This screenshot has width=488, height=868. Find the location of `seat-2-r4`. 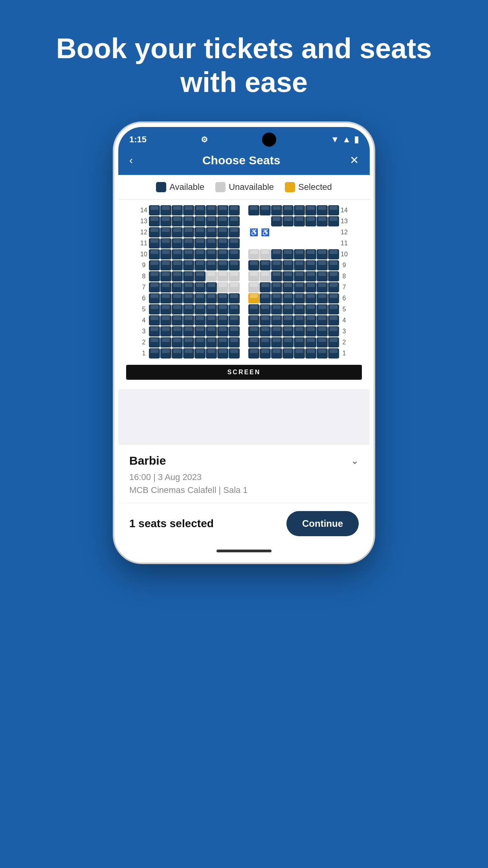

seat-2-r4 is located at coordinates (288, 342).